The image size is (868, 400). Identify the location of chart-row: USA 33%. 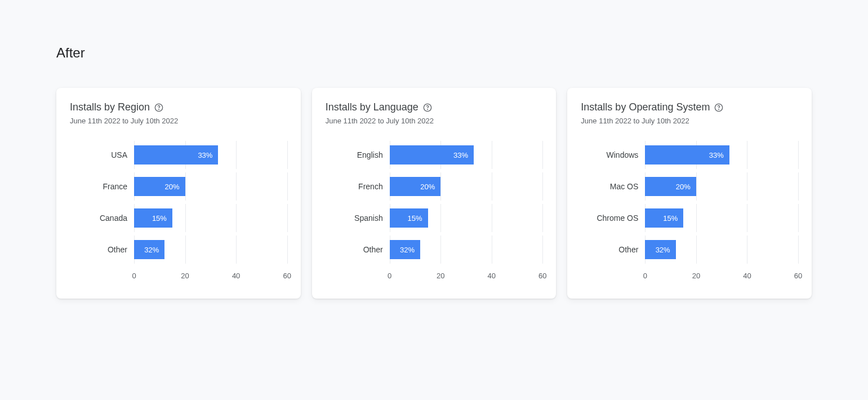
(179, 155).